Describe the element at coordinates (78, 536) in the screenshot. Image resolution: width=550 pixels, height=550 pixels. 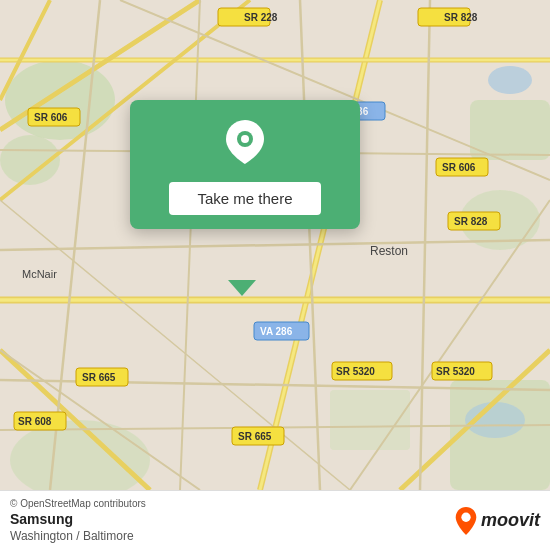
I see `location-region: Washington / Baltimore` at that location.